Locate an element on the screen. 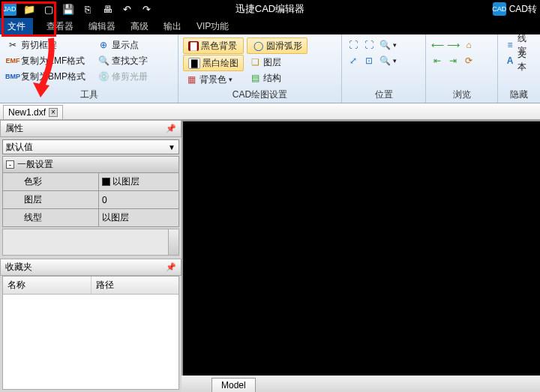 This screenshot has height=392, width=540. menu-file: 文件 is located at coordinates (16, 26).